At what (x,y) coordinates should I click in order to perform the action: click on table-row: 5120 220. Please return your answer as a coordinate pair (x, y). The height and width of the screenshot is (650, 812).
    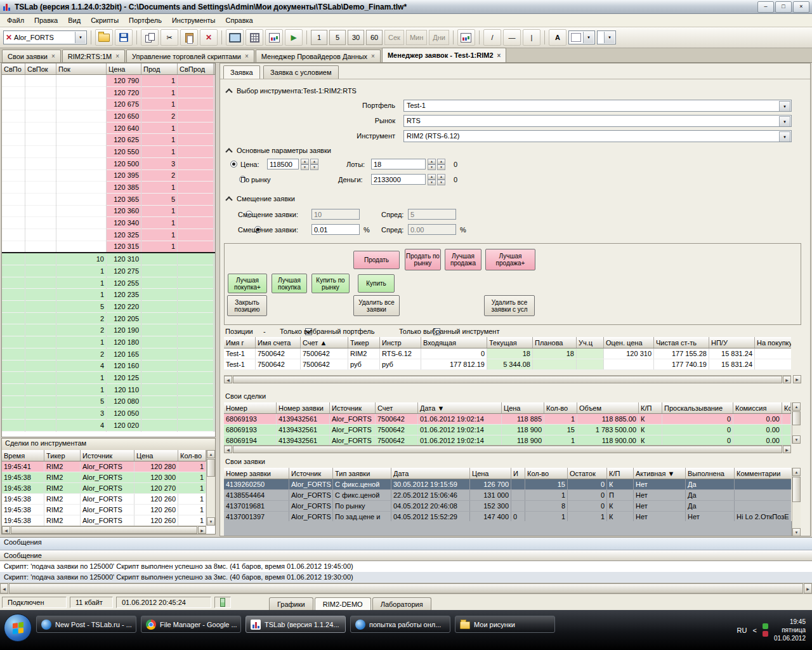
    Looking at the image, I should click on (108, 307).